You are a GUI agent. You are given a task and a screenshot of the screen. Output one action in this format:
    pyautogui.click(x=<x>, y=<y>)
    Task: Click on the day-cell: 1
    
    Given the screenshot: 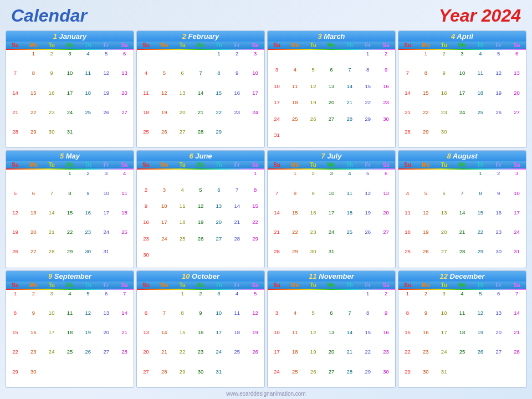 What is the action you would take?
    pyautogui.click(x=368, y=299)
    